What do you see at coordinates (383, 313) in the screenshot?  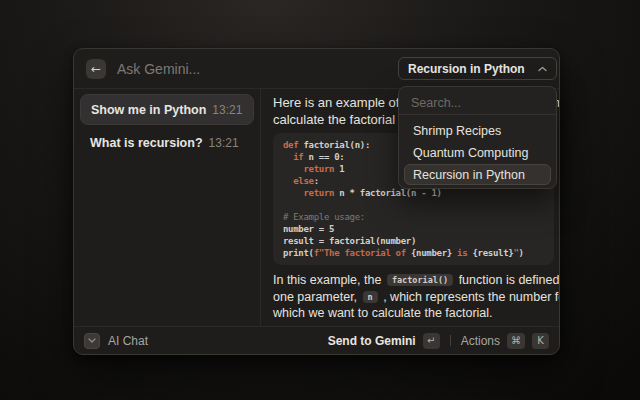 I see `explanation-text: which we want to calculate the factorial…` at bounding box center [383, 313].